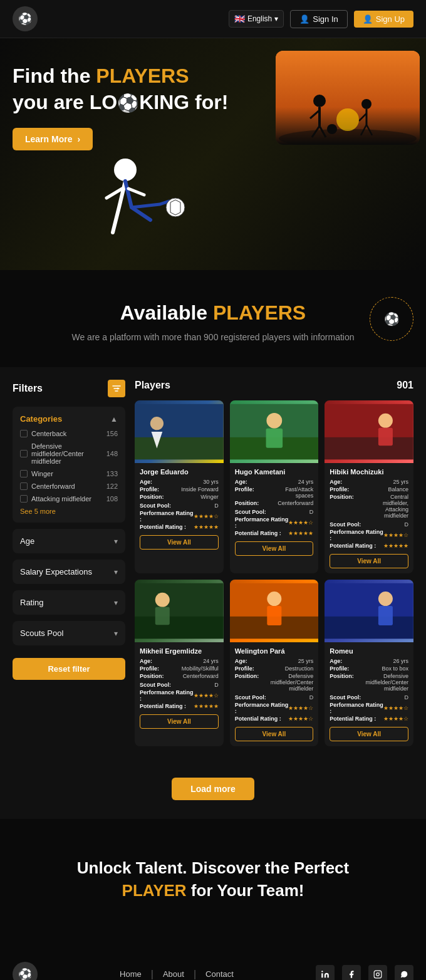 This screenshot has width=426, height=980. What do you see at coordinates (25, 19) in the screenshot?
I see `logo-icon: ⚽` at bounding box center [25, 19].